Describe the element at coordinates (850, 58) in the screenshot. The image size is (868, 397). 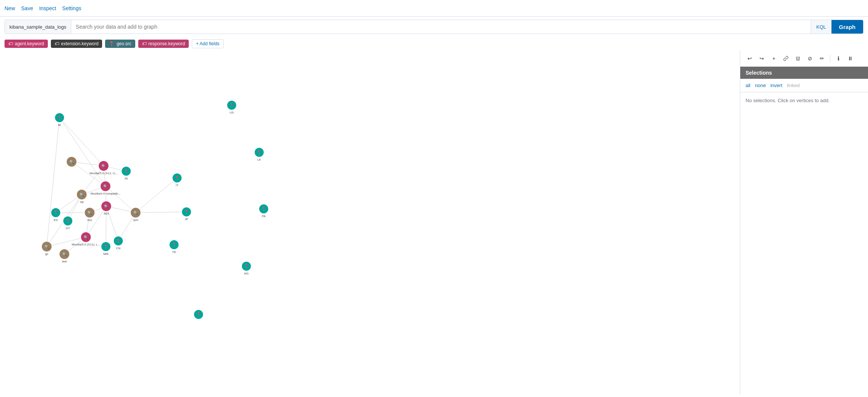
I see `pause-button: ⏸` at that location.